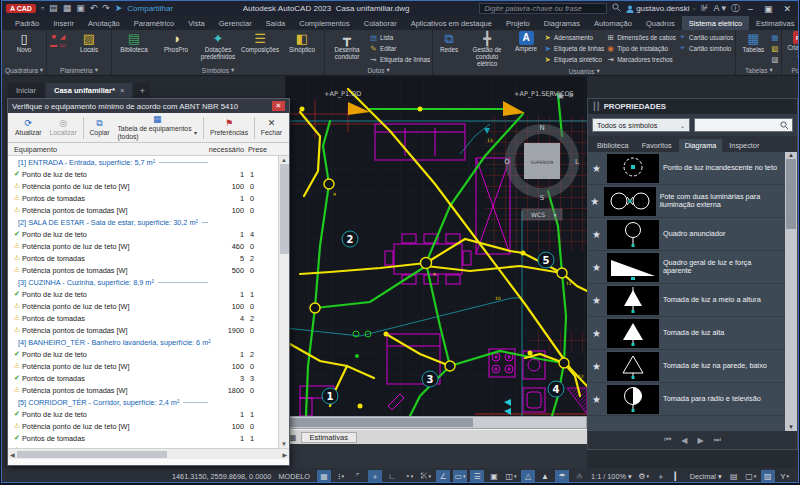 The width and height of the screenshot is (800, 485). I want to click on new-tab-button: +, so click(142, 90).